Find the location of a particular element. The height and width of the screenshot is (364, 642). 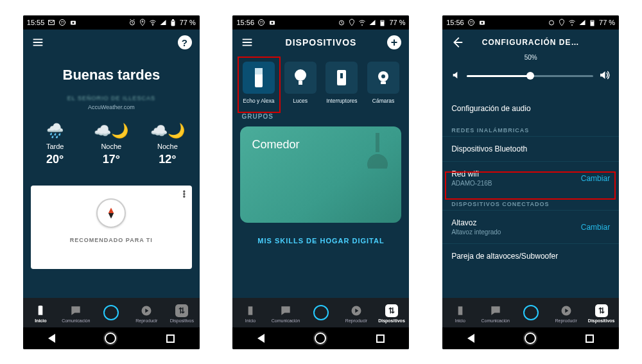

wifi-change-action: Cambiar is located at coordinates (596, 178).